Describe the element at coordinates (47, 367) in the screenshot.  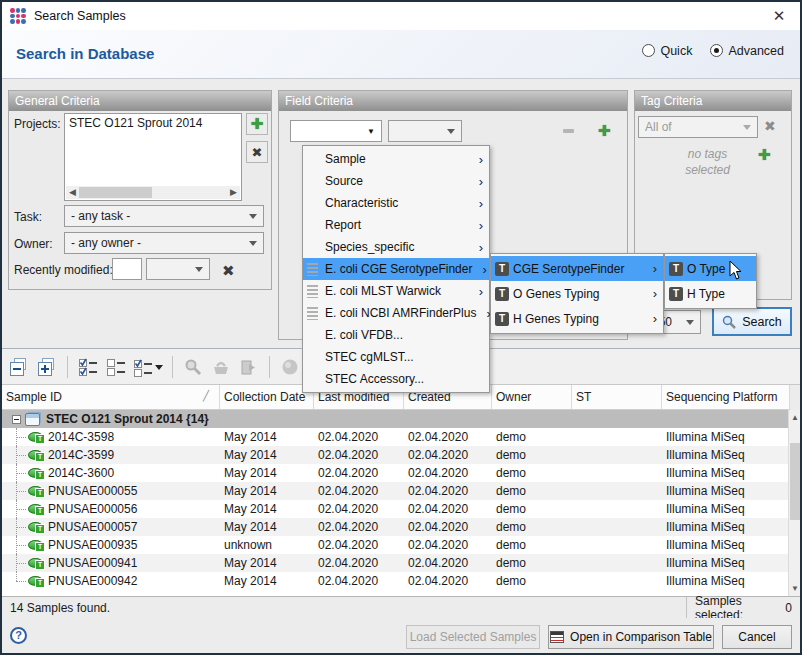
I see `expand-all-icon` at that location.